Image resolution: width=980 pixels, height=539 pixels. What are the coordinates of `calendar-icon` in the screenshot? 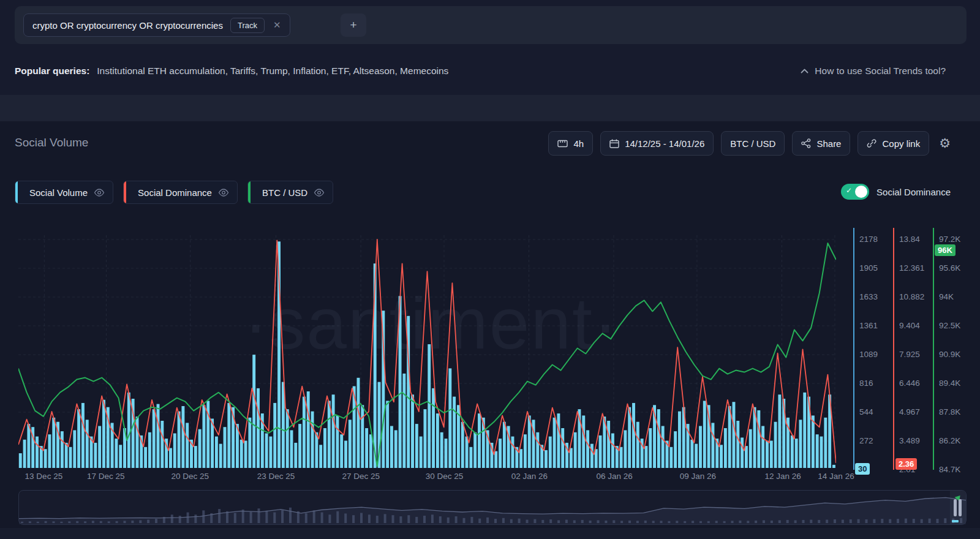 It's located at (614, 143).